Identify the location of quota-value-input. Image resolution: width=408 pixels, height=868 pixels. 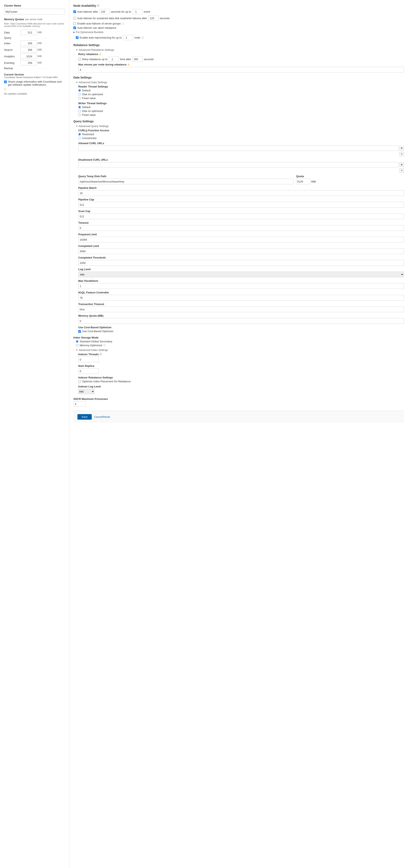
(303, 181).